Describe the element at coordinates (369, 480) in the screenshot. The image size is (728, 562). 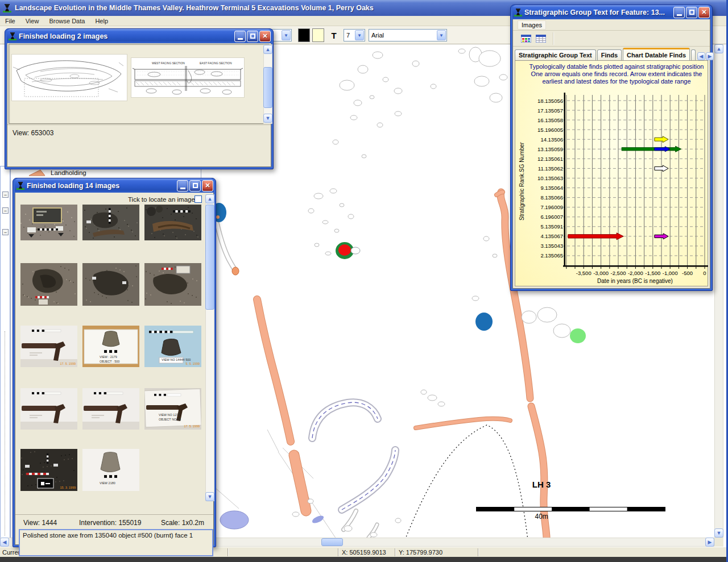
I see `segmented-ditch-feature` at that location.